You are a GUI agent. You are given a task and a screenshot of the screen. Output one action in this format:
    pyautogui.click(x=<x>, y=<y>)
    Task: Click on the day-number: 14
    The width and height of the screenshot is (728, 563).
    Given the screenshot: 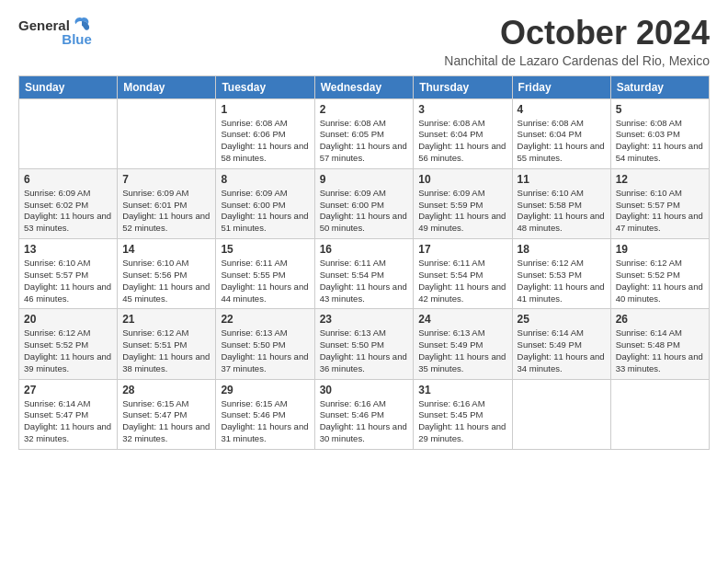 What is the action you would take?
    pyautogui.click(x=166, y=249)
    